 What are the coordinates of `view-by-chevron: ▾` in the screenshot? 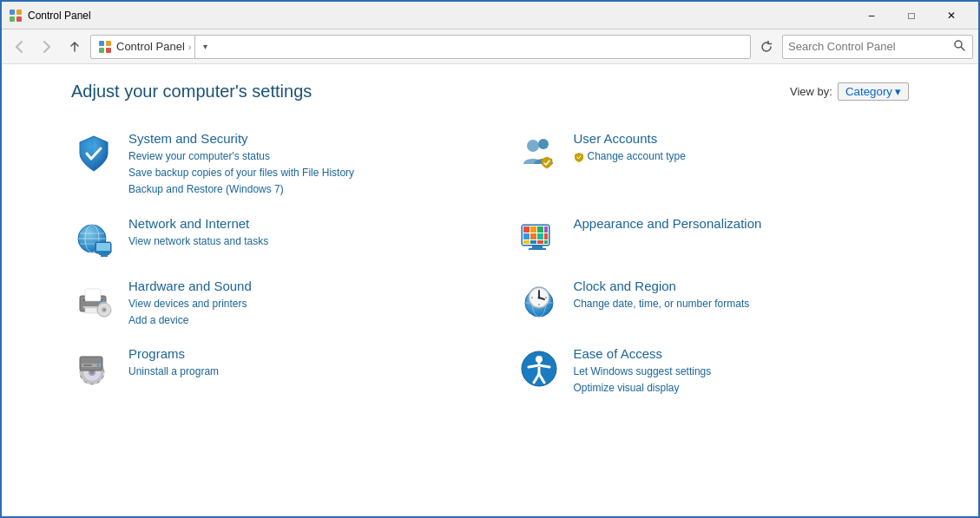 It's located at (898, 92).